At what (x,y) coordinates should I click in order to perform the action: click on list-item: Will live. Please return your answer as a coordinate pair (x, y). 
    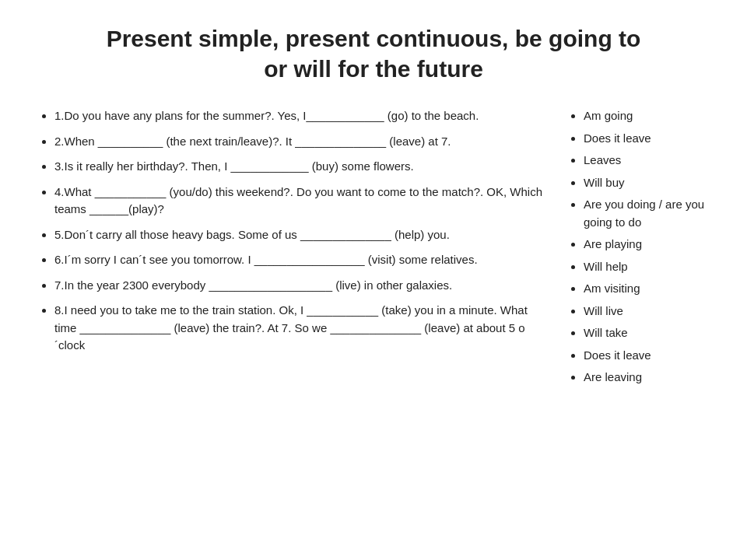
    Looking at the image, I should click on (650, 311).